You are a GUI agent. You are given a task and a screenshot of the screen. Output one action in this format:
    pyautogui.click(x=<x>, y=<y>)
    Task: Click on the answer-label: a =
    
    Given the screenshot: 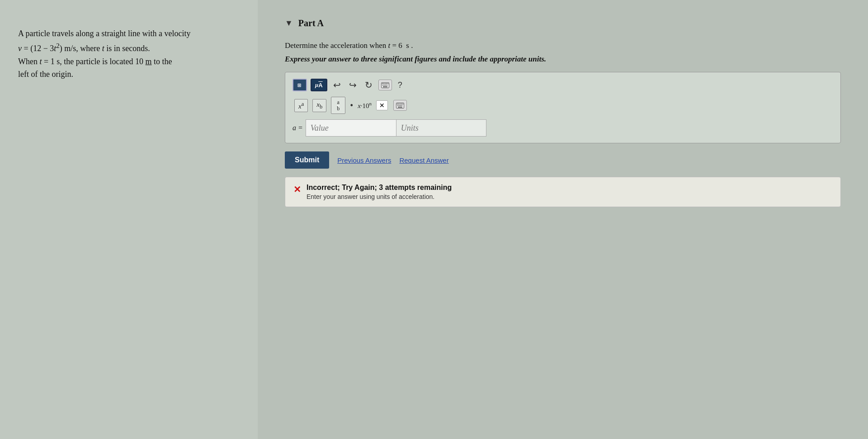 What is the action you would take?
    pyautogui.click(x=297, y=128)
    